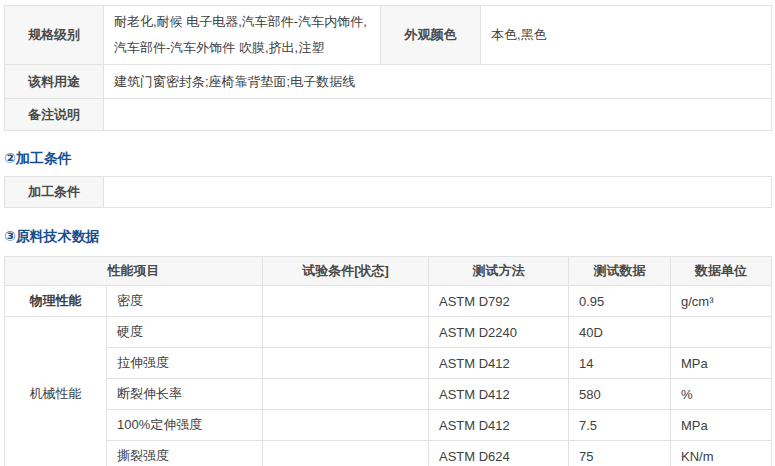  Describe the element at coordinates (185, 454) in the screenshot. I see `property-cell: 撕裂强度` at that location.